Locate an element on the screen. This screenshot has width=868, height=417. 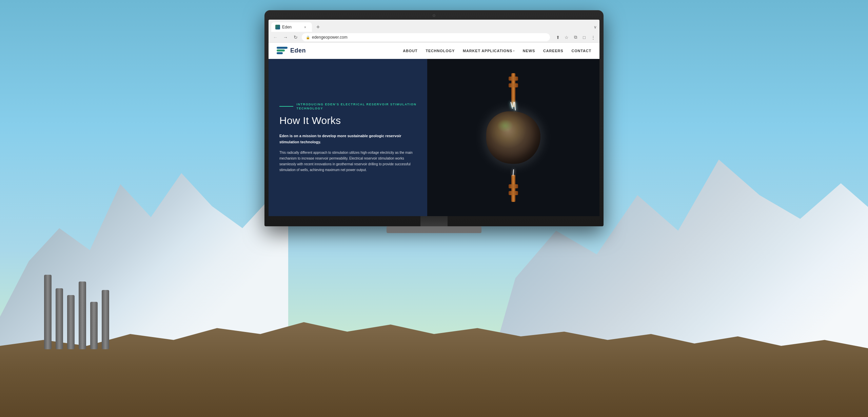
sparks-top is located at coordinates (513, 106).